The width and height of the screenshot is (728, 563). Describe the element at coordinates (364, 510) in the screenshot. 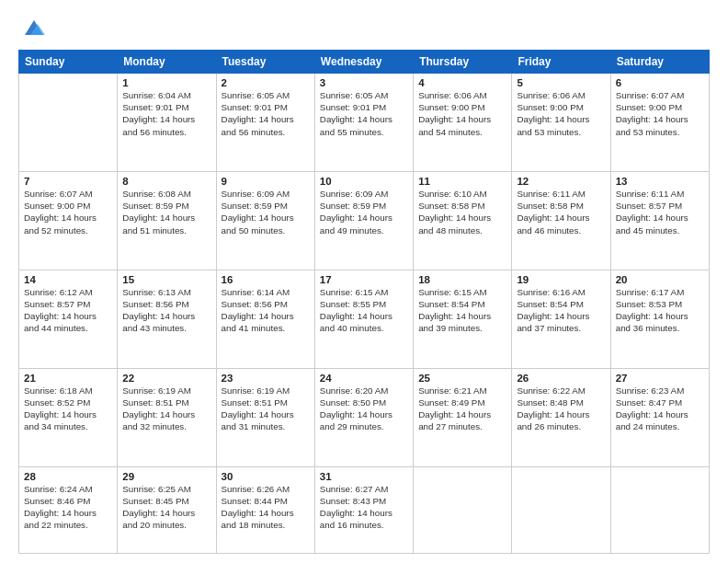

I see `calendar-week-5: 28Sunrise: 6:24 AM Sunset: 8:46 PM Dayli…` at that location.